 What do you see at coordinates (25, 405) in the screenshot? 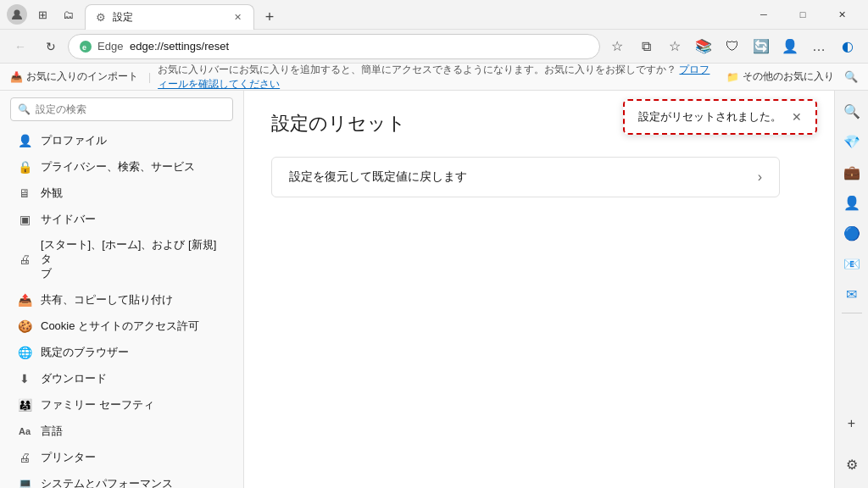
I see `family-icon: 👨‍👩‍👧` at bounding box center [25, 405].